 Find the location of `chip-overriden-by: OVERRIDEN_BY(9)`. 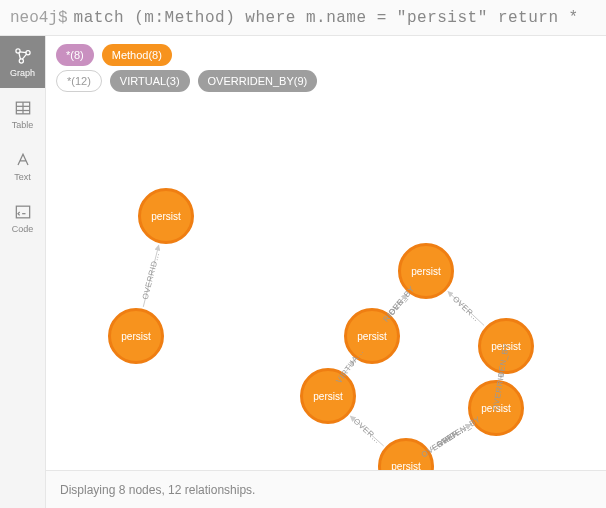

chip-overriden-by: OVERRIDEN_BY(9) is located at coordinates (258, 81).